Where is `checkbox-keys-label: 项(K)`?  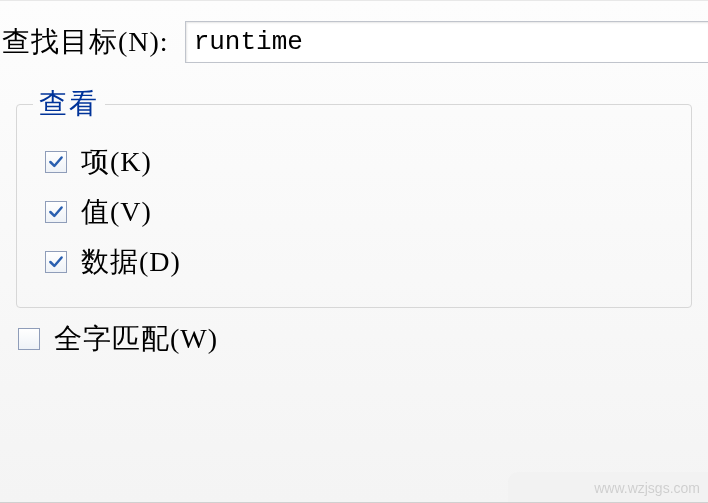 checkbox-keys-label: 项(K) is located at coordinates (116, 162).